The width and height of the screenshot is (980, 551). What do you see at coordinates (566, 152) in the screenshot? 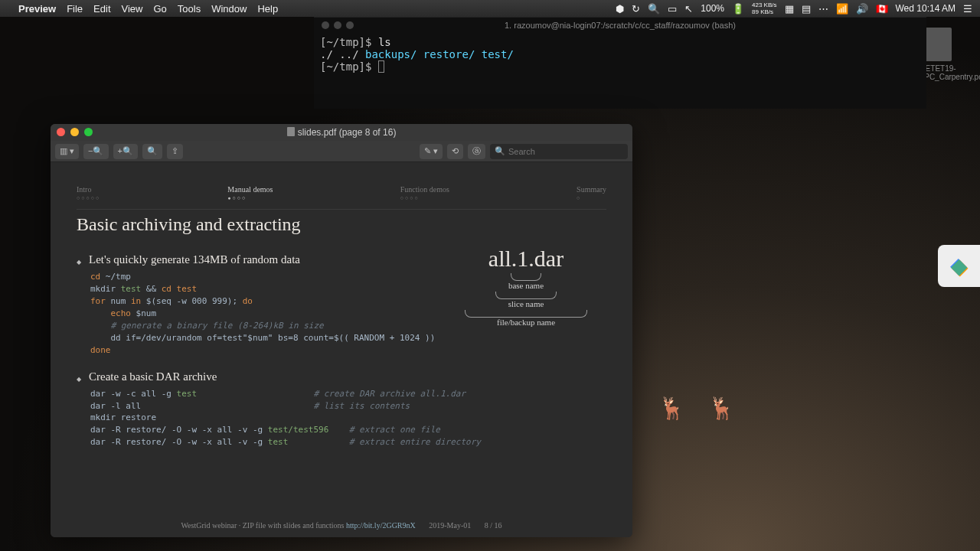
I see `search-input` at bounding box center [566, 152].